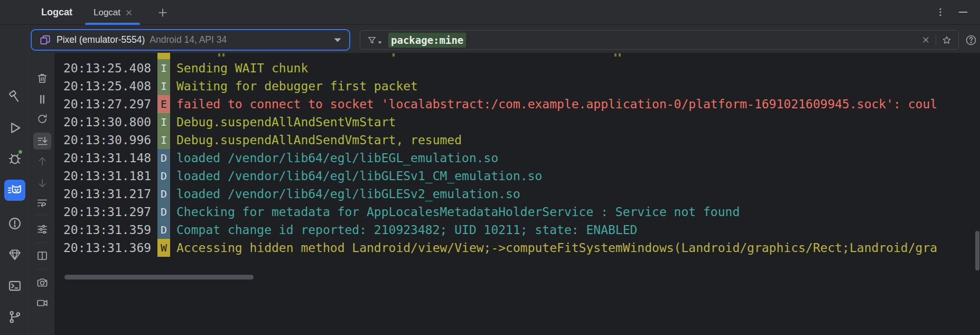  Describe the element at coordinates (517, 68) in the screenshot. I see `log-row: 20:13:25.408 I Sending WAIT chunk` at that location.